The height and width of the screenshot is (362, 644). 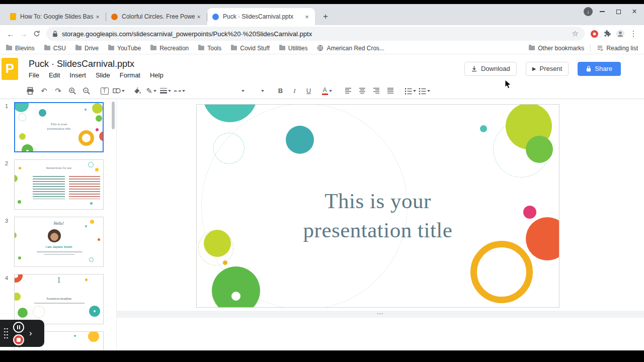 I want to click on play-icon: ▶, so click(x=534, y=68).